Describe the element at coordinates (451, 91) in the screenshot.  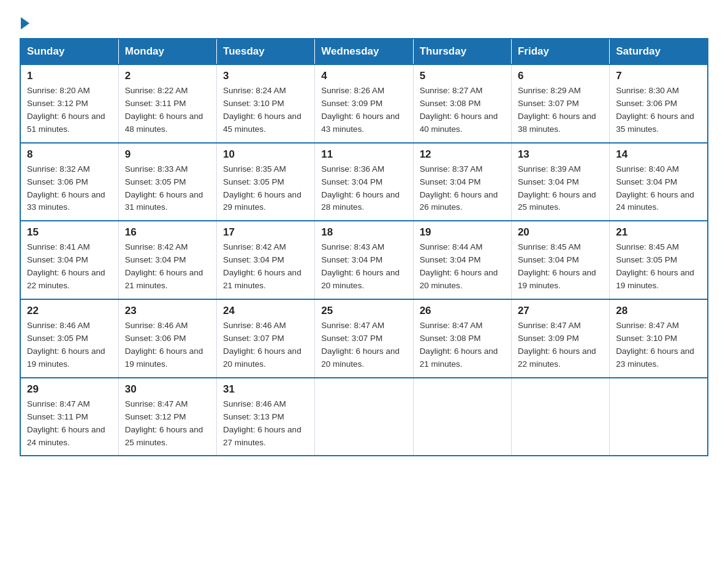
I see `sunrise-label: Sunrise: 8:27 AM` at that location.